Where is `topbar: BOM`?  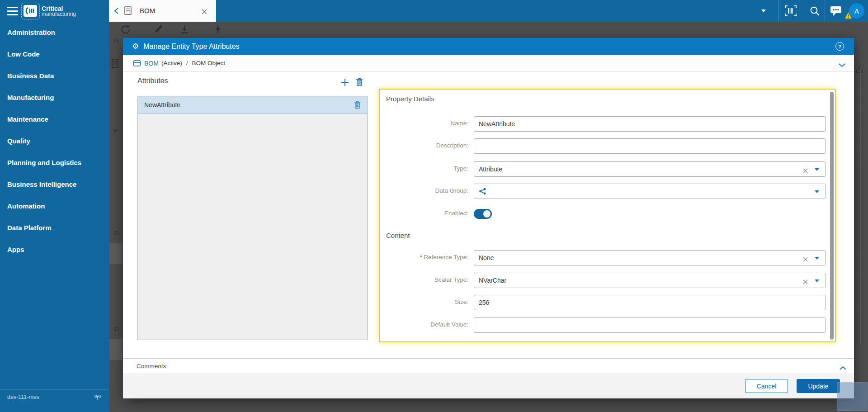
topbar: BOM is located at coordinates (488, 11).